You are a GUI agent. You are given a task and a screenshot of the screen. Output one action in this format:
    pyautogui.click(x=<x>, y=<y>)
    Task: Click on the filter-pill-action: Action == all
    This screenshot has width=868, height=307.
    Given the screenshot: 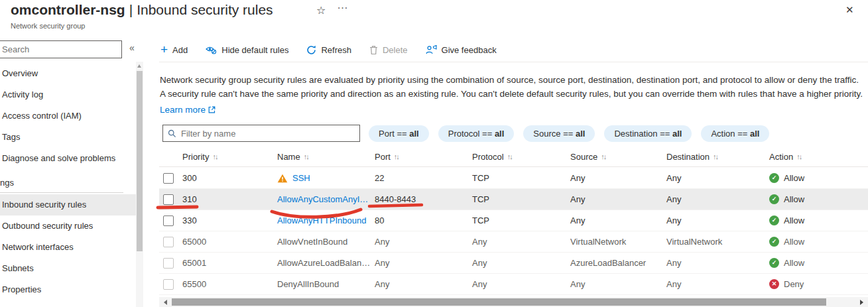 What is the action you would take?
    pyautogui.click(x=735, y=134)
    